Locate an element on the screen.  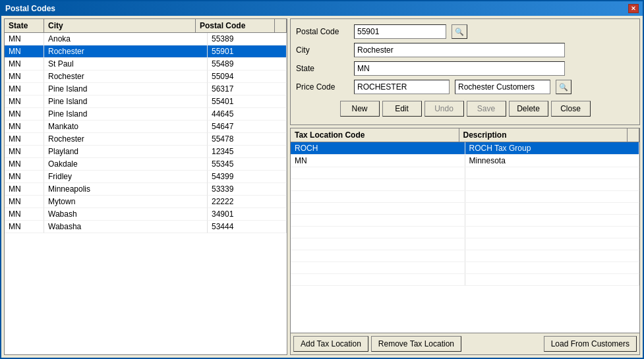
city-input is located at coordinates (459, 50).